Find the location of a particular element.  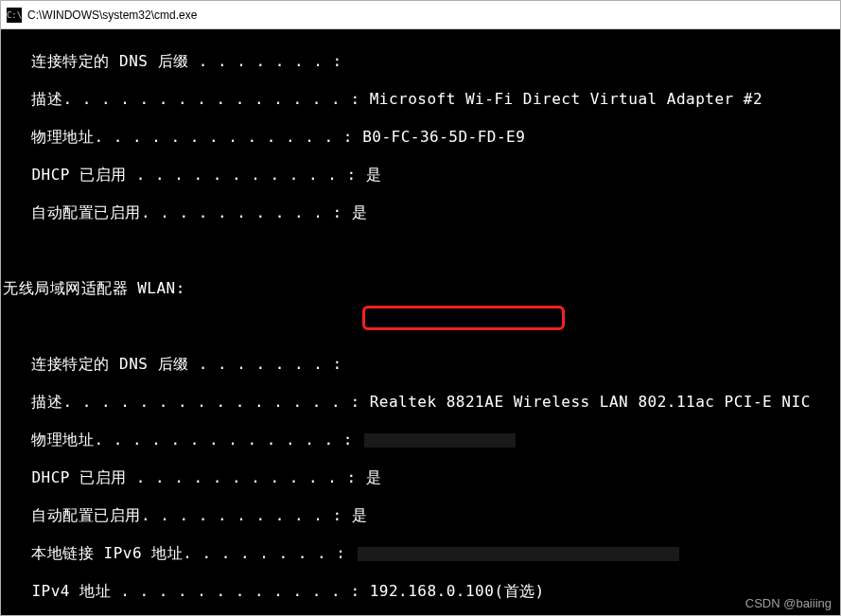

wlan-desc-value: Realtek 8821AE Wireless LAN 802.11ac PCI… is located at coordinates (590, 401).